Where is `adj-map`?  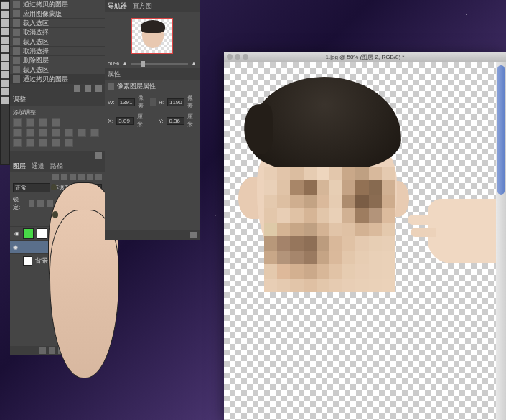
adj-map is located at coordinates (56, 143).